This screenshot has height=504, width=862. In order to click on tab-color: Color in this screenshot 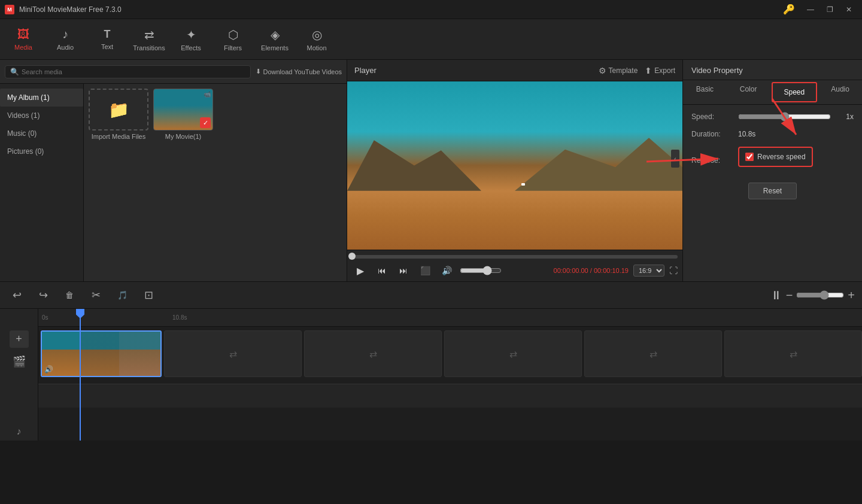, I will do `click(748, 92)`.